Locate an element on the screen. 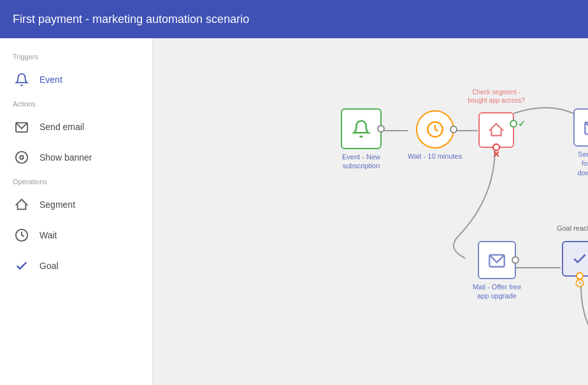 This screenshot has width=588, height=385. sidebar-event-label: Event is located at coordinates (51, 80).